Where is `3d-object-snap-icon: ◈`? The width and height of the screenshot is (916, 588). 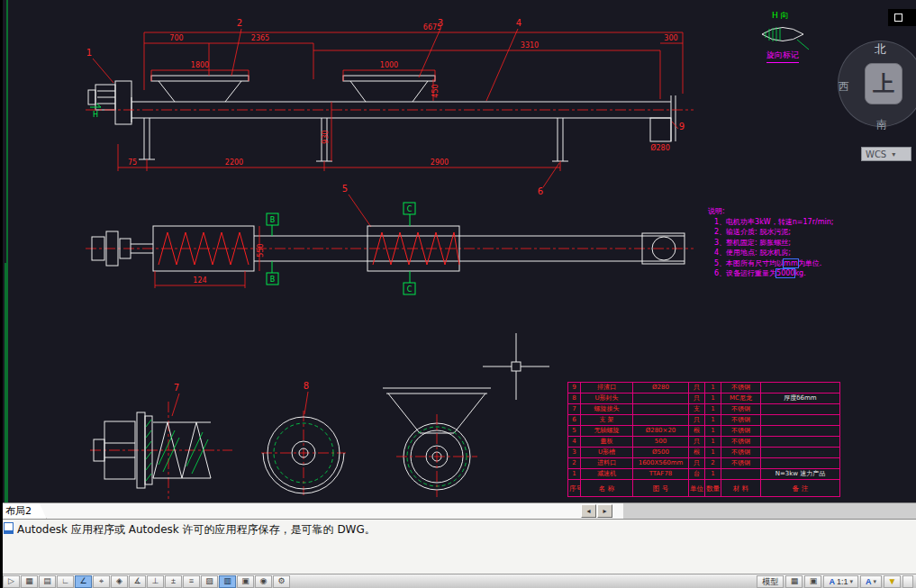 3d-object-snap-icon: ◈ is located at coordinates (119, 582).